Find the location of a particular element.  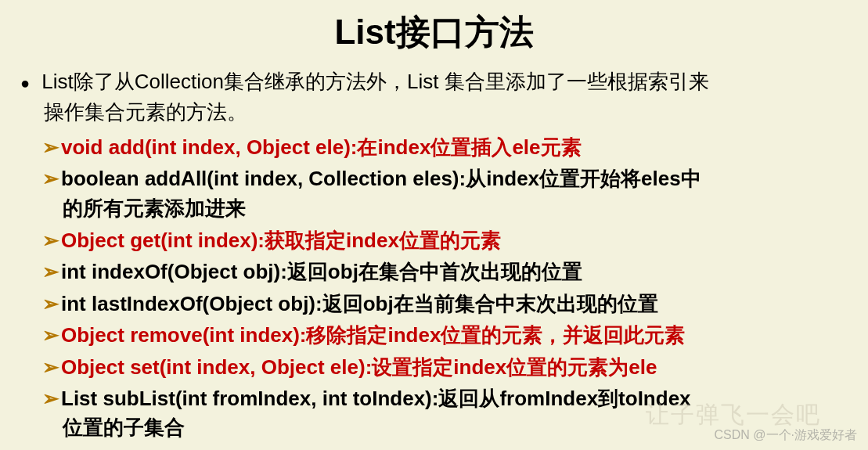

intro-line1: List除了从Collection集合继承的方法外，List 集合里添加了一些根… is located at coordinates (375, 81).